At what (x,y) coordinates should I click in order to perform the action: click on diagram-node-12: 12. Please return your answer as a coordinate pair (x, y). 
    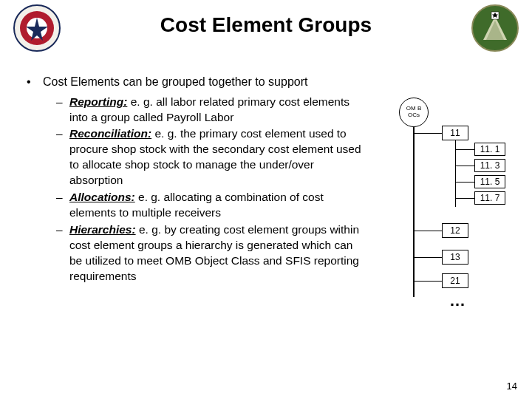
    Looking at the image, I should click on (455, 231).